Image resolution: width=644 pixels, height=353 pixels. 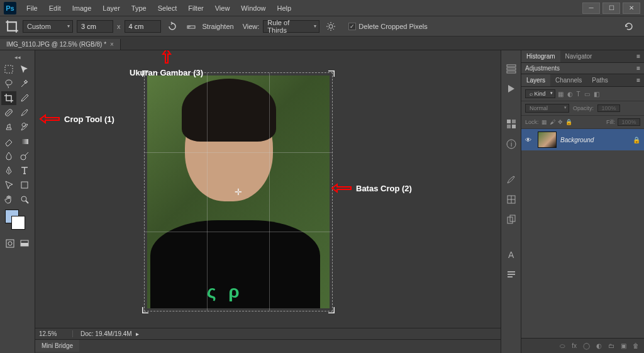 I want to click on annotation-crop-tool: Crop Tool (1), so click(x=77, y=119).